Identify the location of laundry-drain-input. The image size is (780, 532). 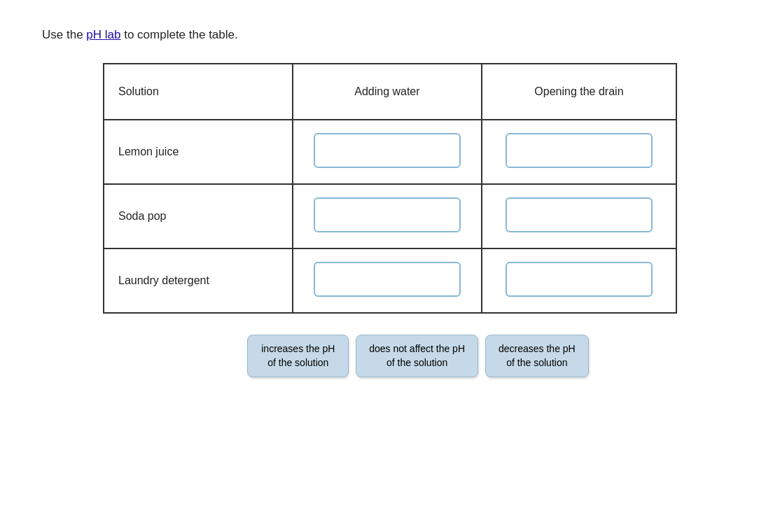
(579, 279).